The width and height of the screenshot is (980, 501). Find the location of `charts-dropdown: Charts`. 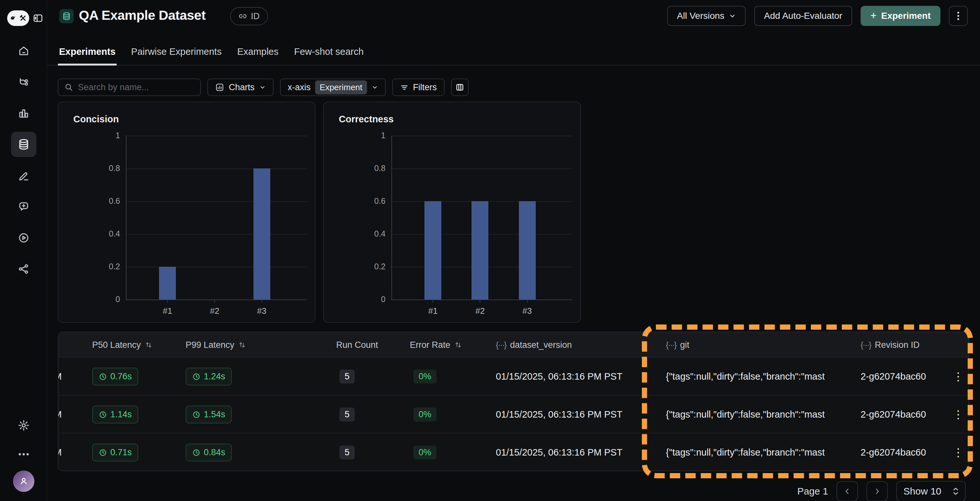

charts-dropdown: Charts is located at coordinates (240, 87).